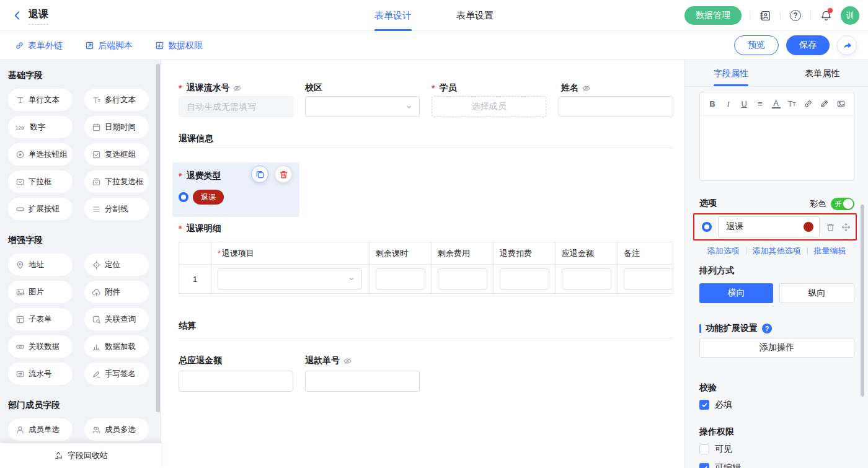  What do you see at coordinates (117, 182) in the screenshot?
I see `field-pill-multi-select: 下拉复选框` at bounding box center [117, 182].